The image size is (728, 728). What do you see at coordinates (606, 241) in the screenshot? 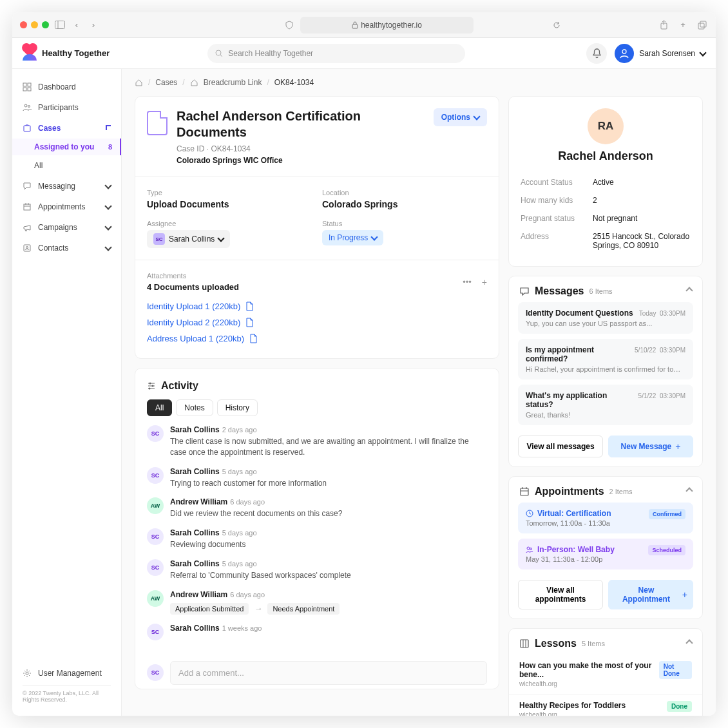
I see `profile-info-row: Address2515 Hancock St., Colorado Spring…` at bounding box center [606, 241].